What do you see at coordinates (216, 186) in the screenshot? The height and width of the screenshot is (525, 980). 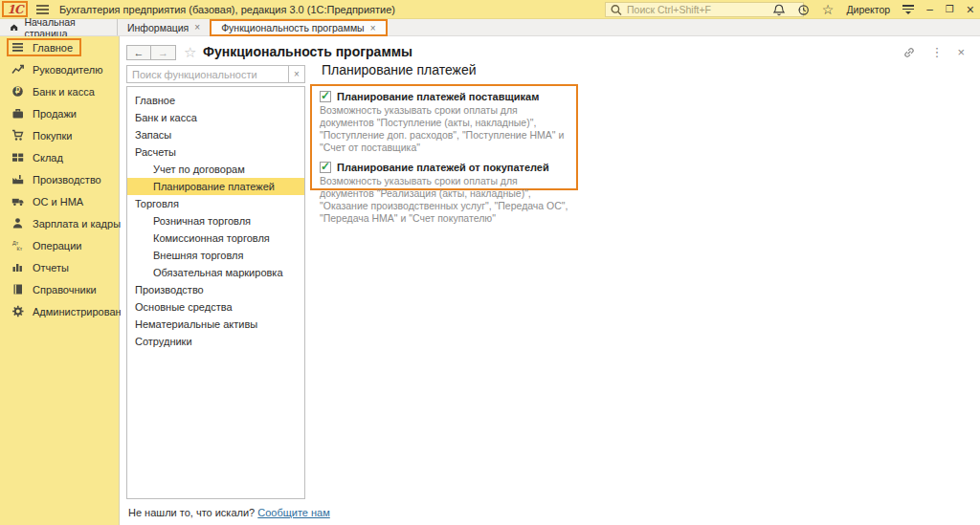 I see `nav-item-payment-planning: Планирование платежей` at bounding box center [216, 186].